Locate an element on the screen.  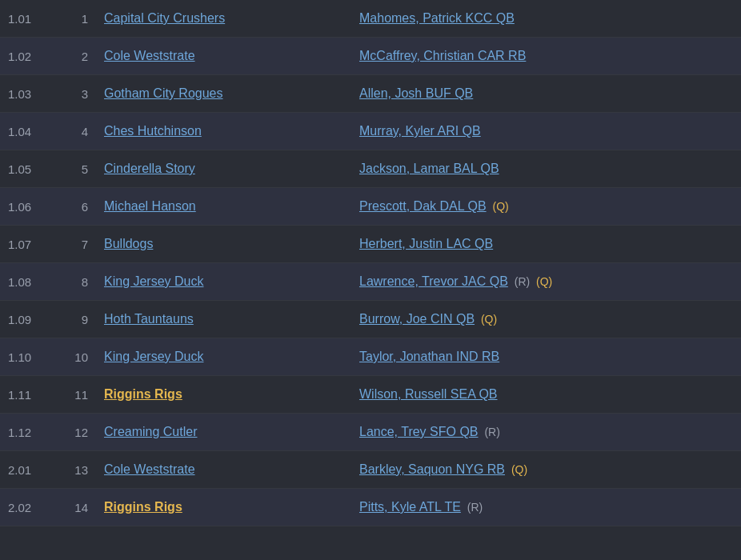
table-row: 2.0214Riggins RigsPitts, Kyle ATL TE (R) is located at coordinates (370, 507).